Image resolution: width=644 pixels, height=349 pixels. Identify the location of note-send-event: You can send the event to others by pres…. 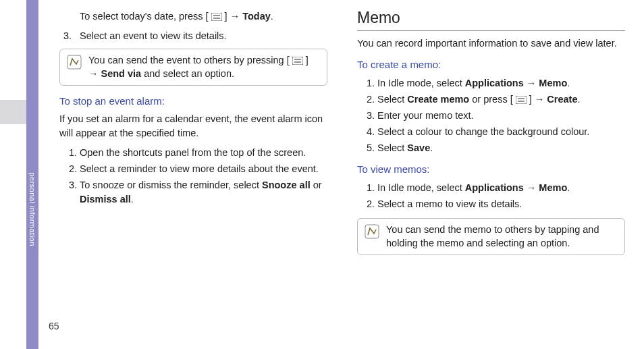
(193, 68).